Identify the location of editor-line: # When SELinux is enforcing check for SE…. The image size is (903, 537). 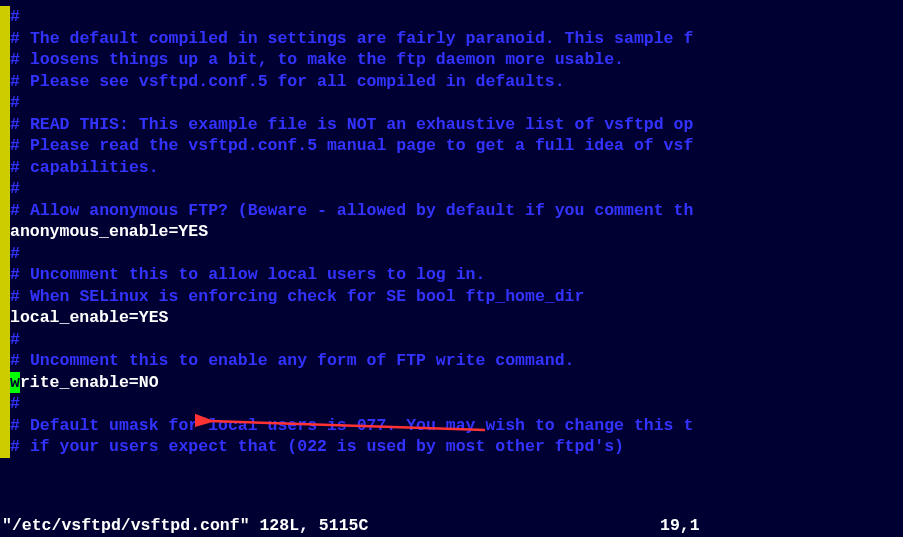
(452, 297).